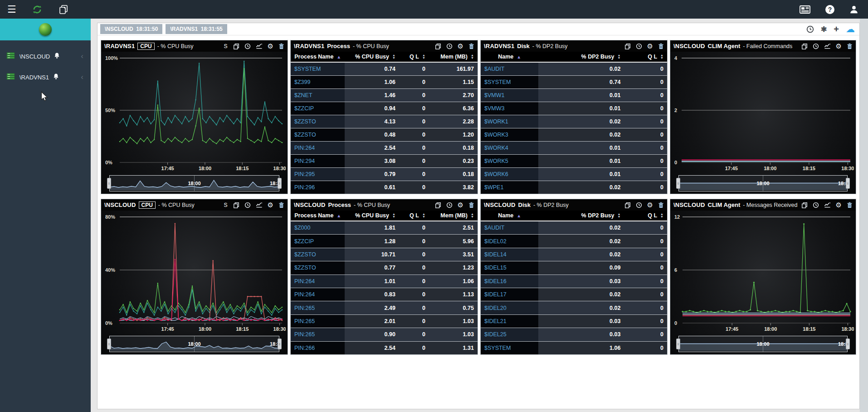 The width and height of the screenshot is (868, 412). What do you see at coordinates (317, 57) in the screenshot?
I see `column-header-process-name: Process Name▲` at bounding box center [317, 57].